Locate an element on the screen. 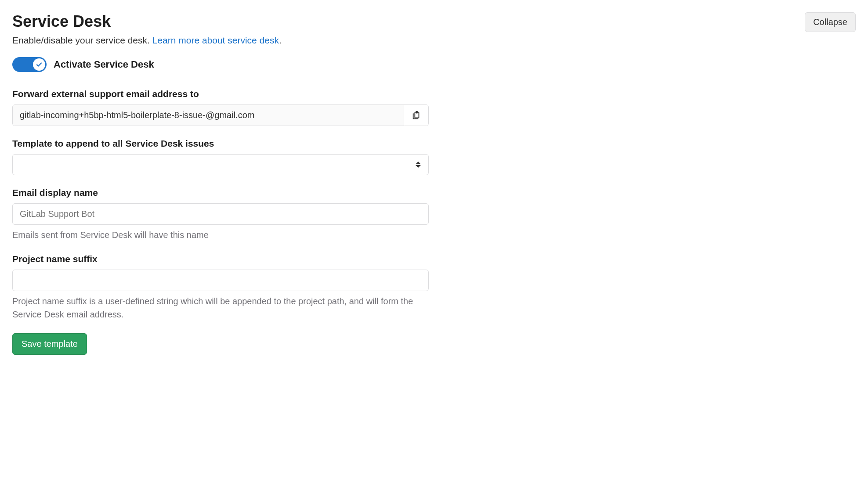 The height and width of the screenshot is (497, 868). collapse-button: Collapse is located at coordinates (830, 22).